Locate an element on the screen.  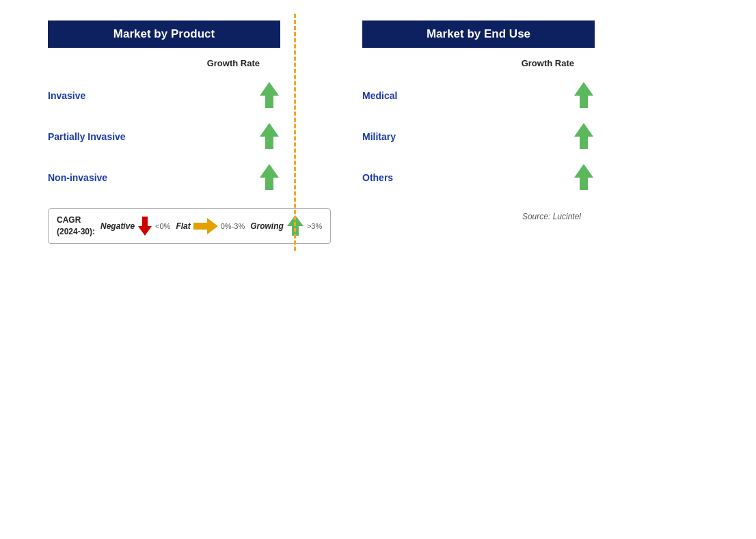
non-invasive-row: Non-invasive is located at coordinates (164, 178).